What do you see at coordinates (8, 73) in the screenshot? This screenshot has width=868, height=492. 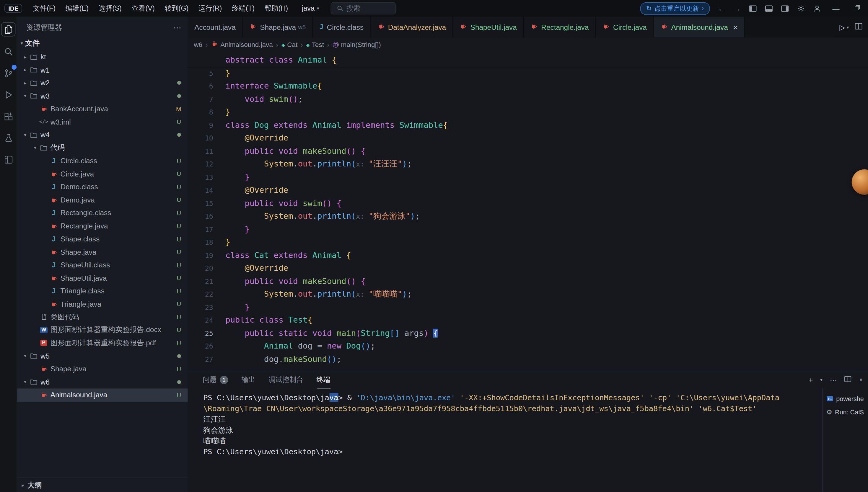 I see `source-control-icon` at bounding box center [8, 73].